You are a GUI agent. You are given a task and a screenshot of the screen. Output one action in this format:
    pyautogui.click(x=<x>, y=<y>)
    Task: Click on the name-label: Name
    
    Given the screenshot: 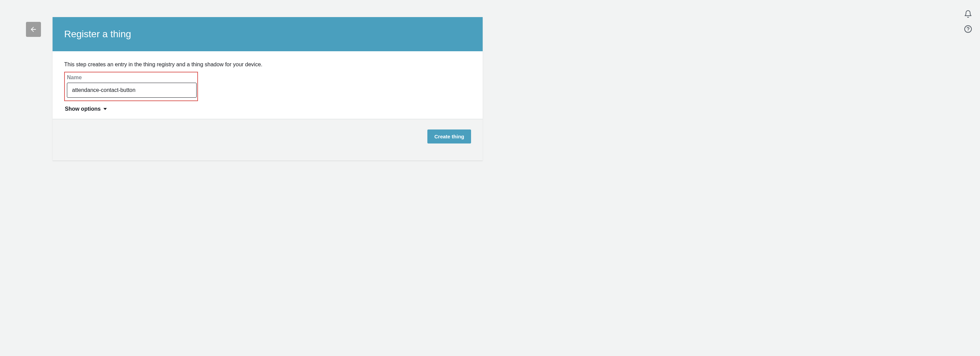 What is the action you would take?
    pyautogui.click(x=131, y=78)
    